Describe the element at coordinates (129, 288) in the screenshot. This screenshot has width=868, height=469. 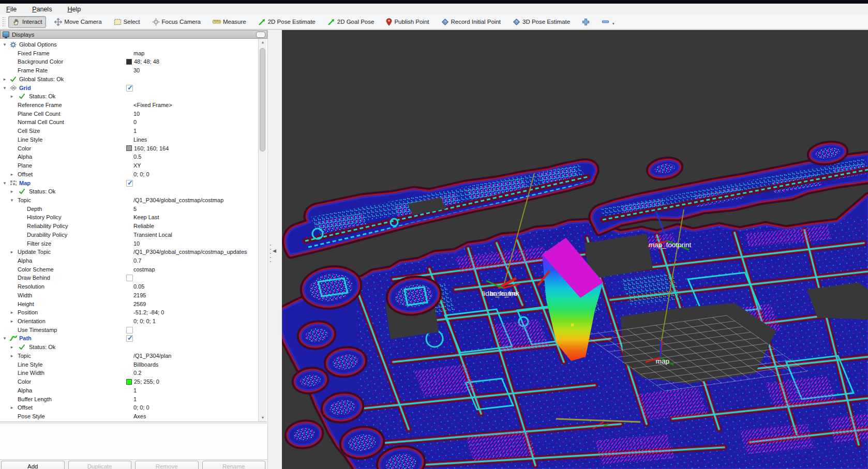
I see `tree-row-resolution: Resolution0.05` at that location.